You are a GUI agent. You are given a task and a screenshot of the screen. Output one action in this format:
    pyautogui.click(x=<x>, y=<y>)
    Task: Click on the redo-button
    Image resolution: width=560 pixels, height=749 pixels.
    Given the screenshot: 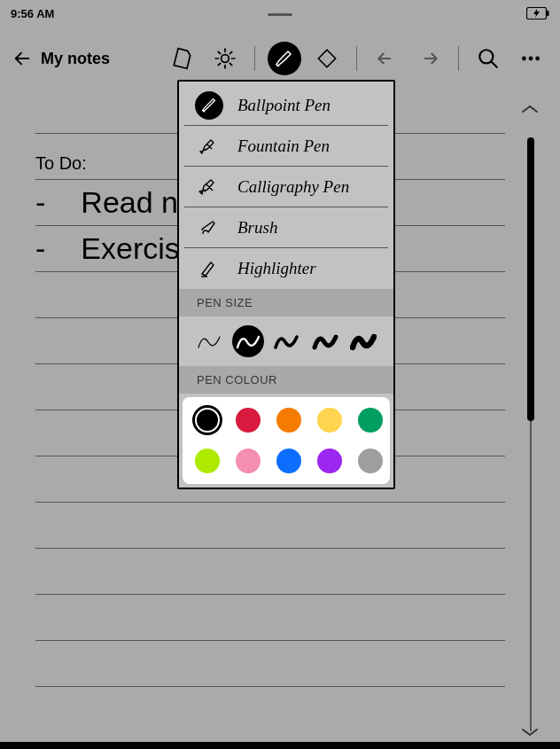 What is the action you would take?
    pyautogui.click(x=429, y=59)
    